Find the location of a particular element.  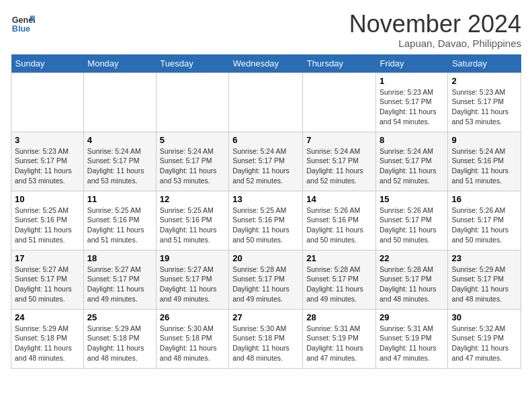

day-info: Sunrise: 5:32 AM Sunset: 5:19 PM Dayligh… is located at coordinates (484, 344).